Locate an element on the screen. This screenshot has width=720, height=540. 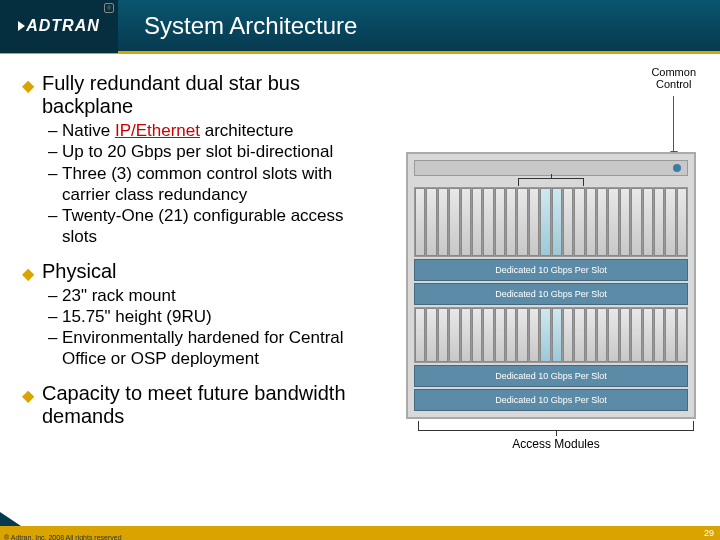
common-control-annotation: Common Control is located at coordinates (674, 78).